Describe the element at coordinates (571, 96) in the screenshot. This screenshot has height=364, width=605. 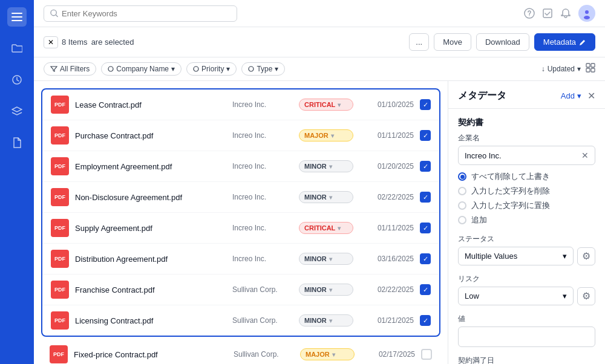
I see `panel-add-button: Add ▾` at that location.